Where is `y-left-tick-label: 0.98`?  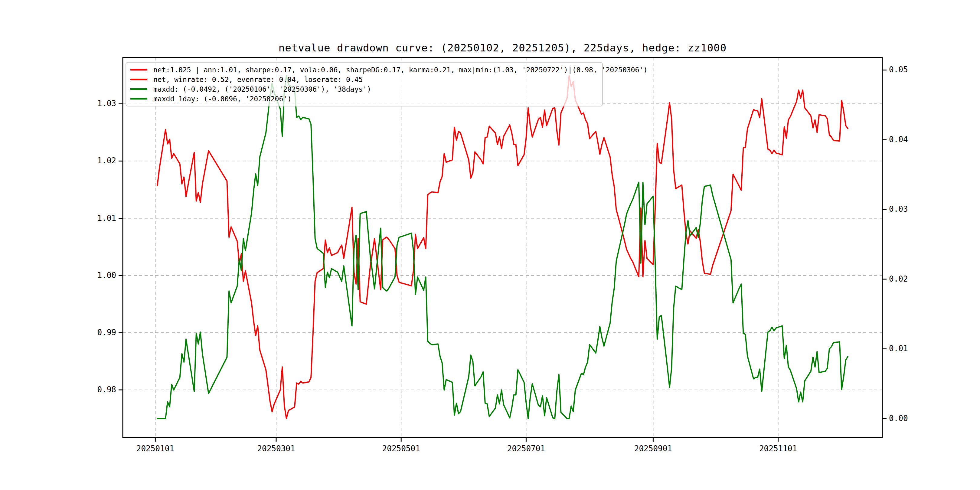 y-left-tick-label: 0.98 is located at coordinates (100, 390).